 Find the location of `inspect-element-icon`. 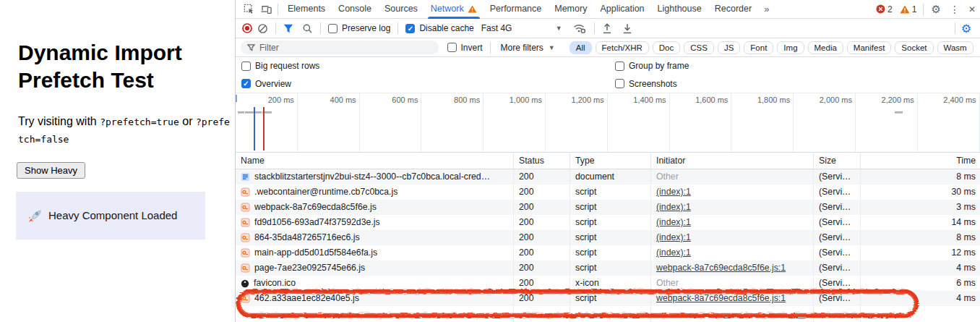

inspect-element-icon is located at coordinates (249, 9).